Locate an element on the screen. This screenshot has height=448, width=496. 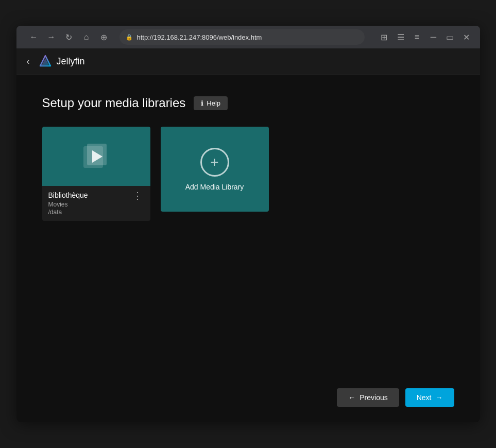
bookmarks-icon: ☰ is located at coordinates (401, 37).